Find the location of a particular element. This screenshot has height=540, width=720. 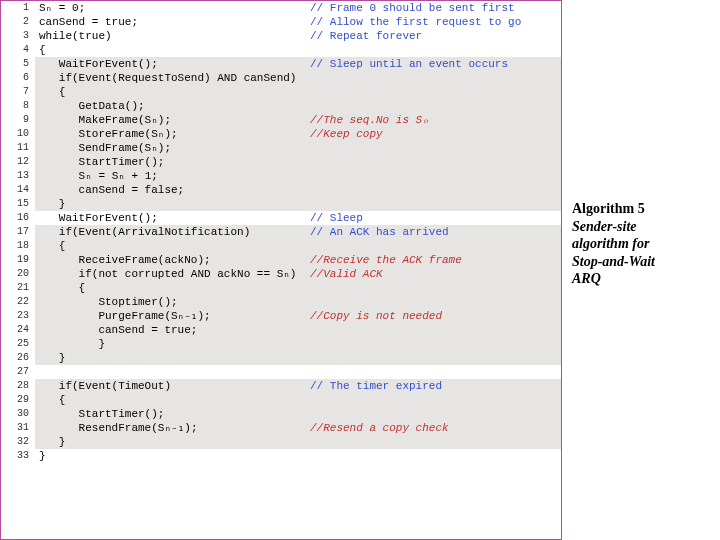

code-comment: // Repeat forever is located at coordinates (366, 36).